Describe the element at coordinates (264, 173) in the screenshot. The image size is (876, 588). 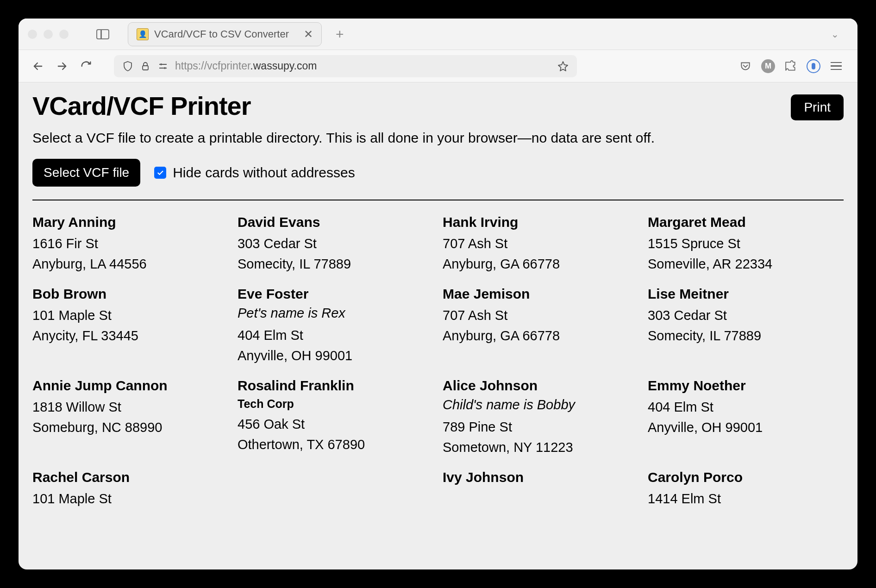
I see `checkbox-label: Hide cards without addresses` at that location.